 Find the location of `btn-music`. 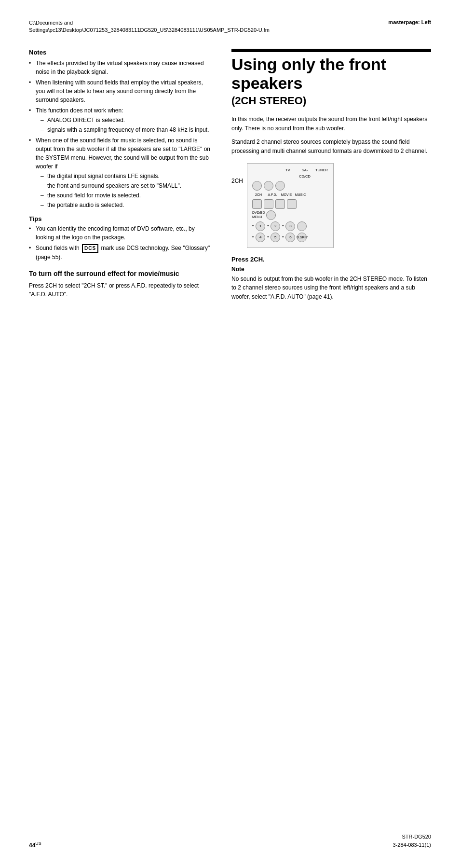

btn-music is located at coordinates (292, 204).